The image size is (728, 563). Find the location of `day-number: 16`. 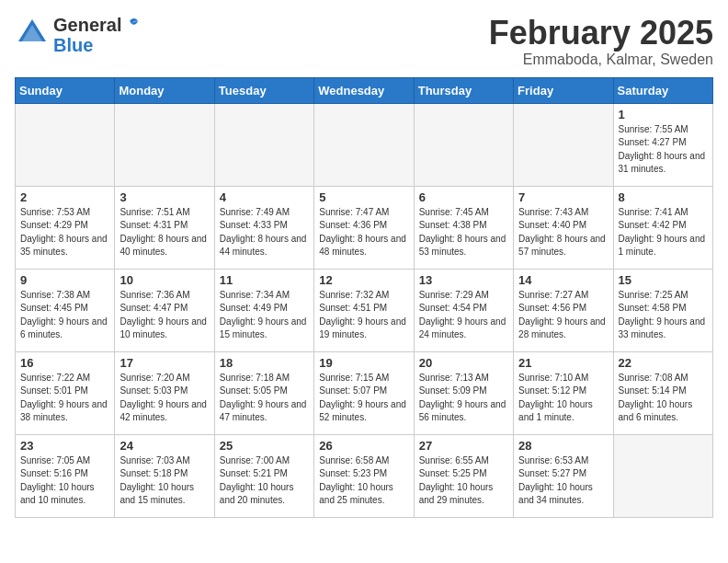

day-number: 16 is located at coordinates (64, 362).